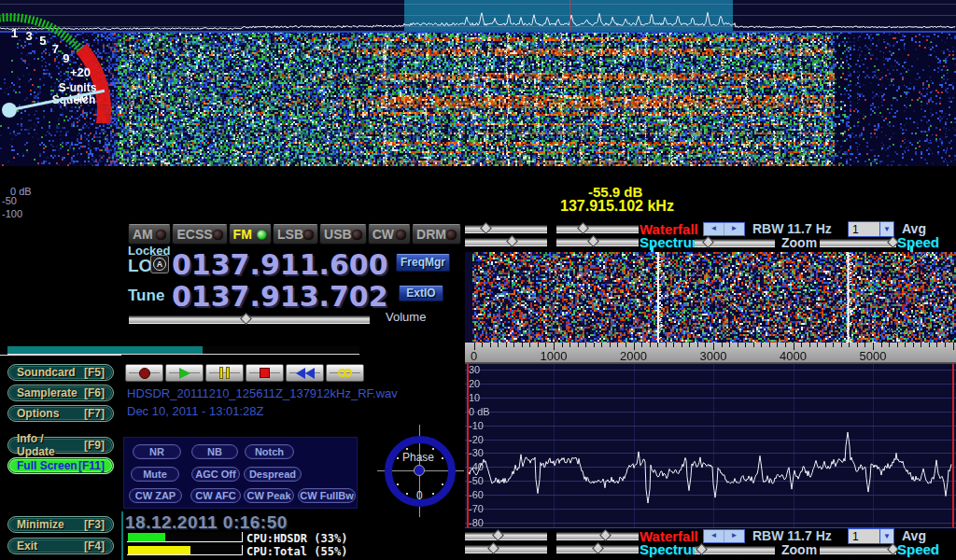  I want to click on play-icon, so click(185, 373).